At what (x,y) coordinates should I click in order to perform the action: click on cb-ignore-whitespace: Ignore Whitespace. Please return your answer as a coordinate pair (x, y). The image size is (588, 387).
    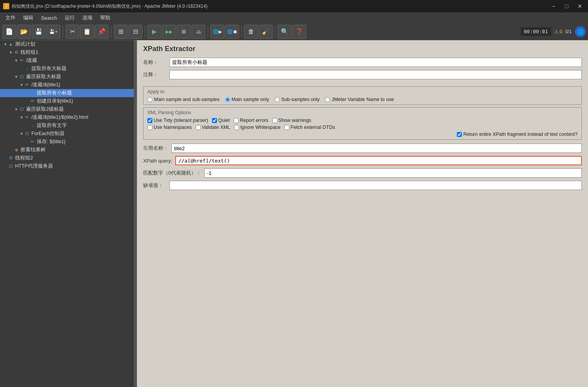
    Looking at the image, I should click on (257, 127).